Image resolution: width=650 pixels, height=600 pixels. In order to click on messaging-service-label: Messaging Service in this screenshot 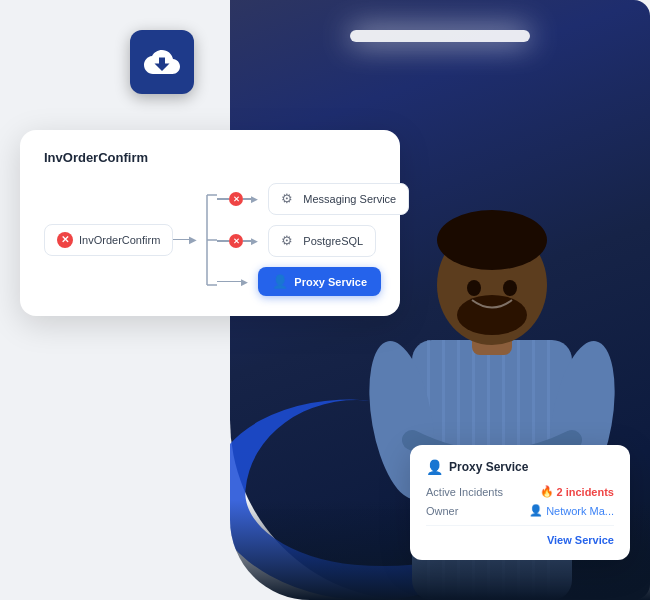, I will do `click(350, 199)`.